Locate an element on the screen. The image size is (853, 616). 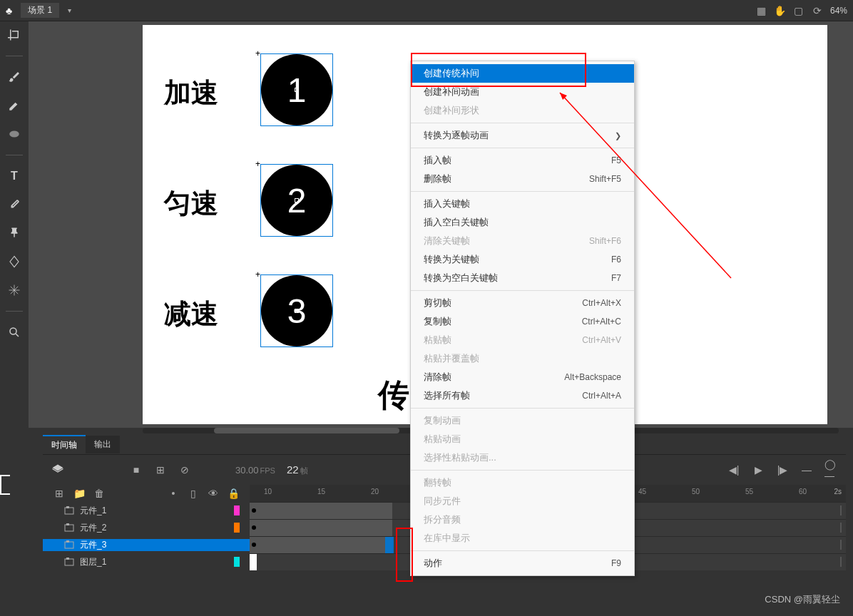
bone-tool-icon is located at coordinates (14, 262).